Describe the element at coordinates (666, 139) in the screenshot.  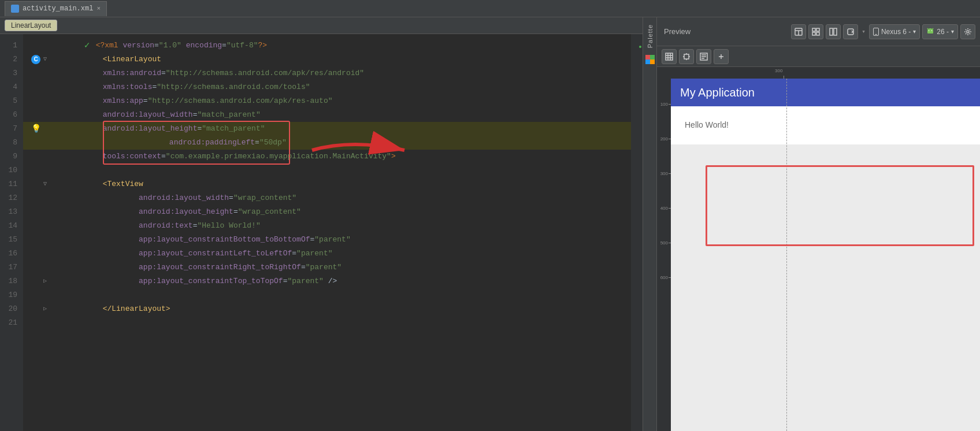
I see `ruler-mark-200: 200` at that location.